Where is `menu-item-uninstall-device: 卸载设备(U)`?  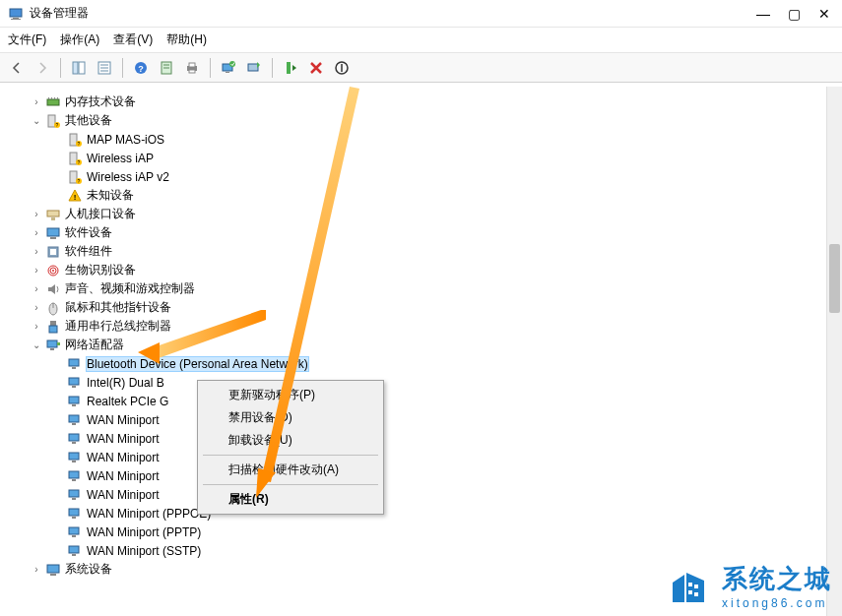 menu-item-uninstall-device: 卸载设备(U) is located at coordinates (291, 441).